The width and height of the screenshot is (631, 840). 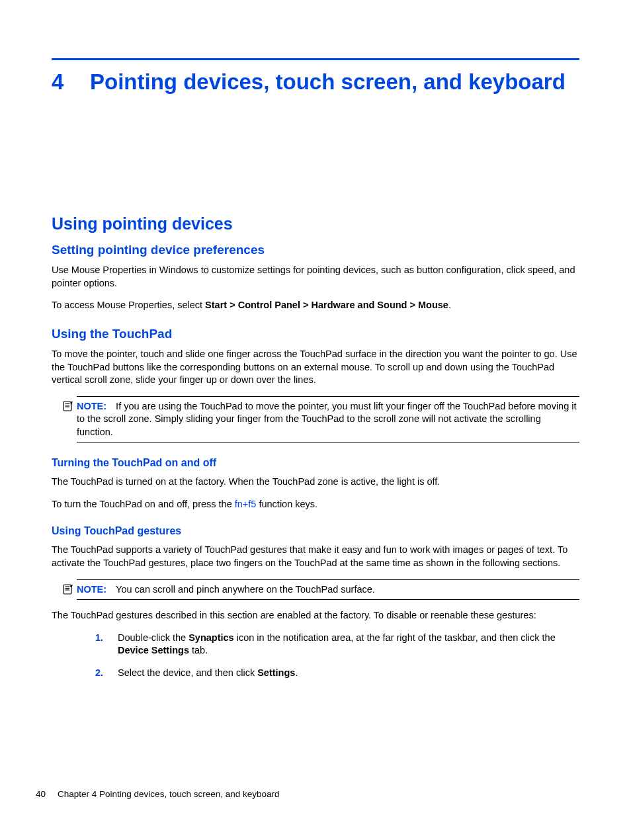 What do you see at coordinates (245, 589) in the screenshot?
I see `note-text: You can scroll and pinch anywhere on the…` at bounding box center [245, 589].